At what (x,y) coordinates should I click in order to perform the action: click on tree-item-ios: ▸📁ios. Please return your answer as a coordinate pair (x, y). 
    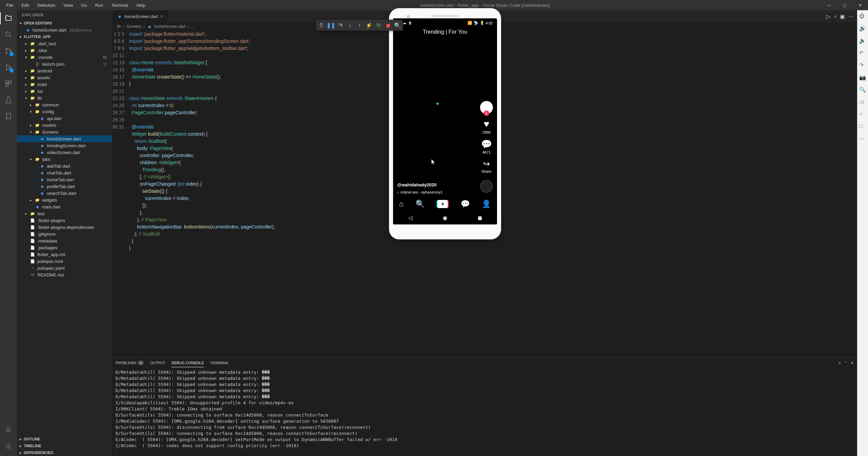
    Looking at the image, I should click on (65, 91).